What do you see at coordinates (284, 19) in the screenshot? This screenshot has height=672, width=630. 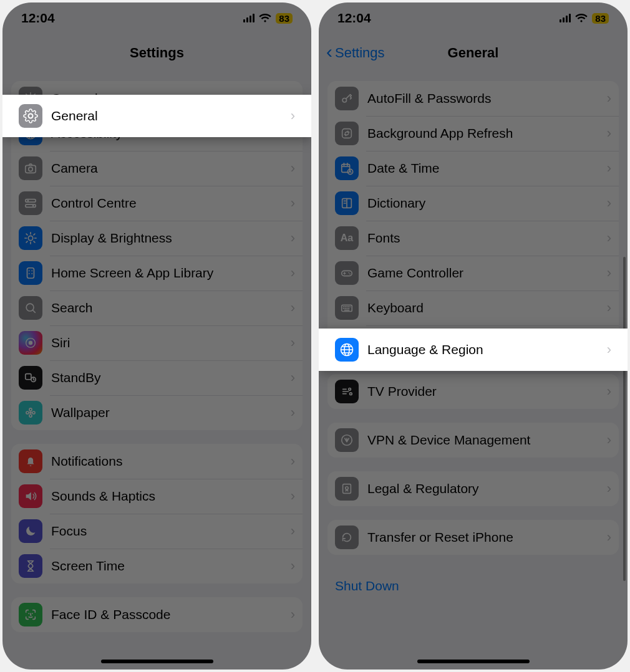 I see `battery-badge: 83` at bounding box center [284, 19].